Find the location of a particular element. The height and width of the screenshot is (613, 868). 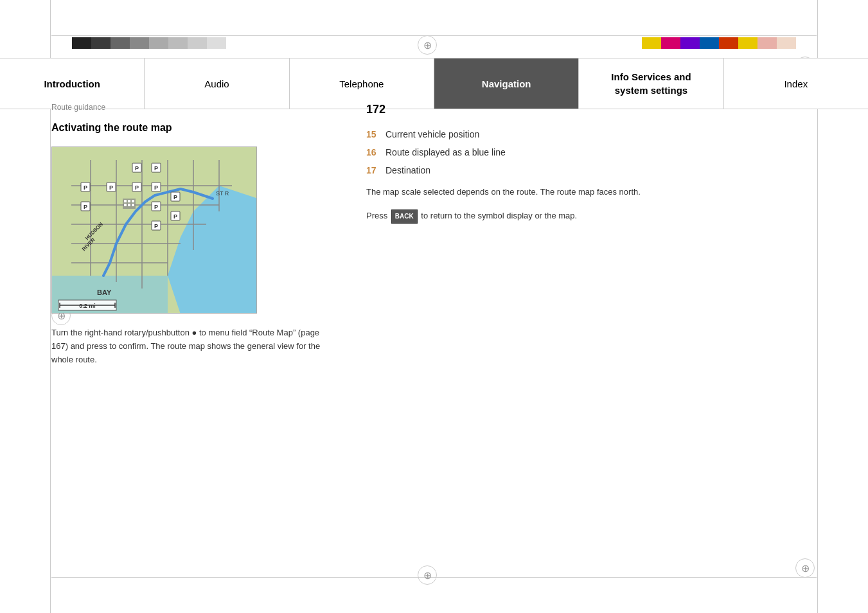

body-text-1: The map scale selected depends on the ro… is located at coordinates (520, 193).